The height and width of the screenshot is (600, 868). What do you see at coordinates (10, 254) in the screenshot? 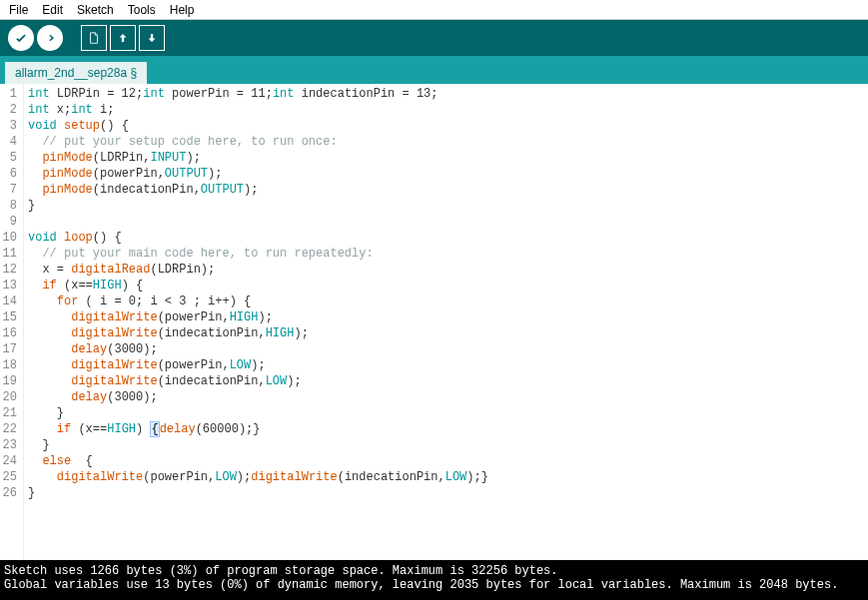
I see `line-number: 11` at bounding box center [10, 254].